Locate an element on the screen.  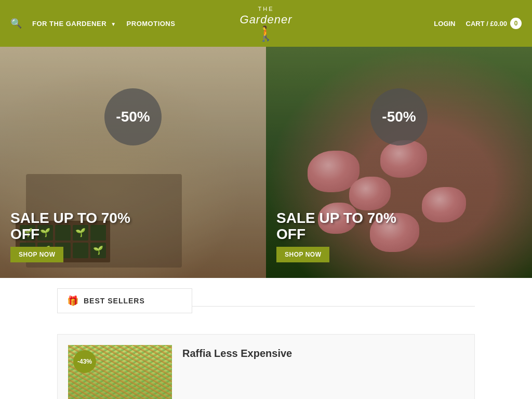
cart-button: CART / £0.00 0 is located at coordinates (494, 23).